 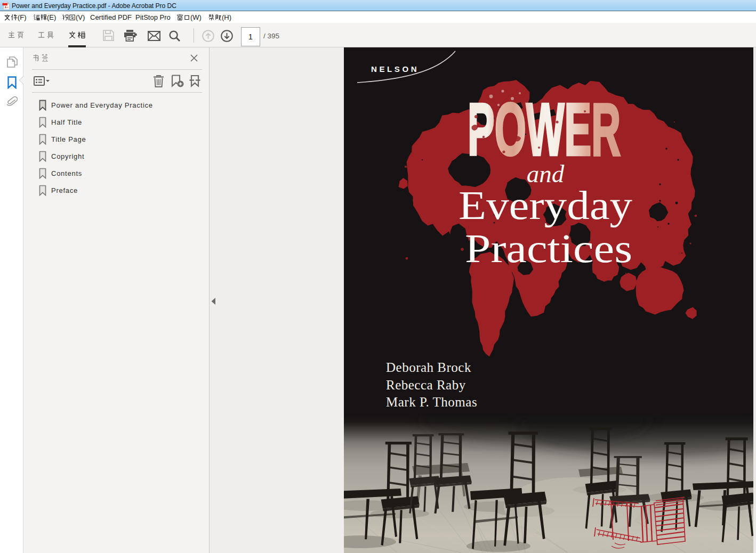 I want to click on svg-text: POWER, so click(x=544, y=129).